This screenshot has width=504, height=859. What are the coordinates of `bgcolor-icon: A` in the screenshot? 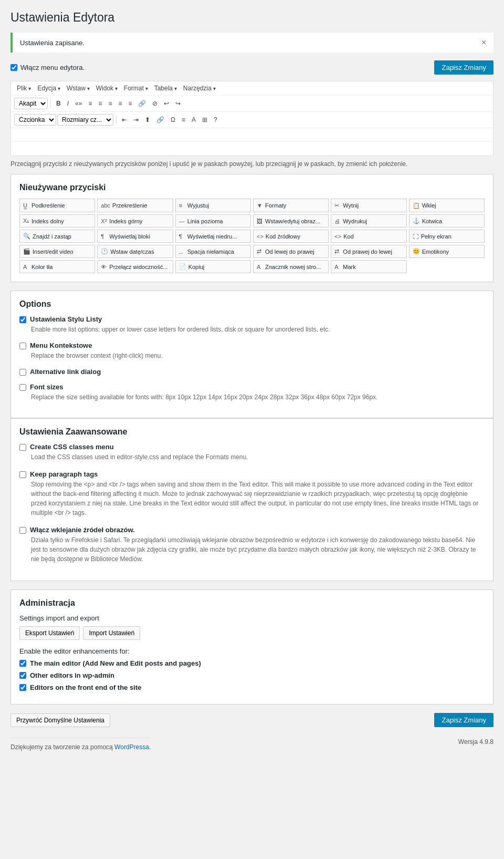 It's located at (26, 267).